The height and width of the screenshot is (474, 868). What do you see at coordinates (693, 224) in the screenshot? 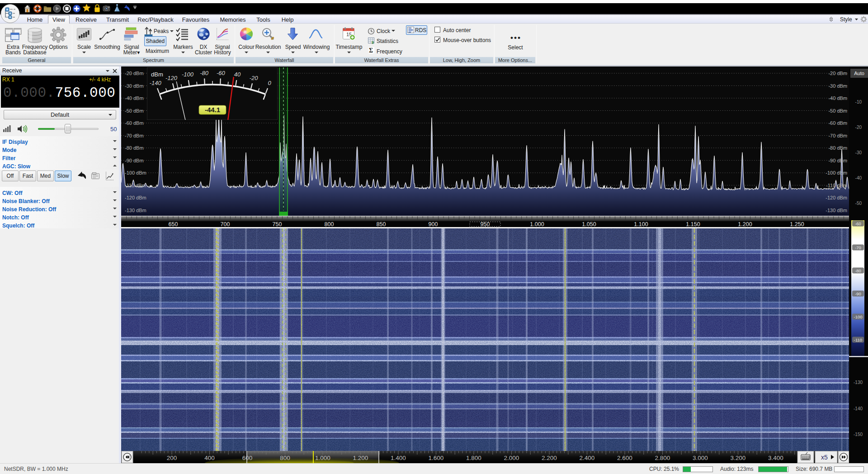
I see `svg-text: 1.150` at bounding box center [693, 224].